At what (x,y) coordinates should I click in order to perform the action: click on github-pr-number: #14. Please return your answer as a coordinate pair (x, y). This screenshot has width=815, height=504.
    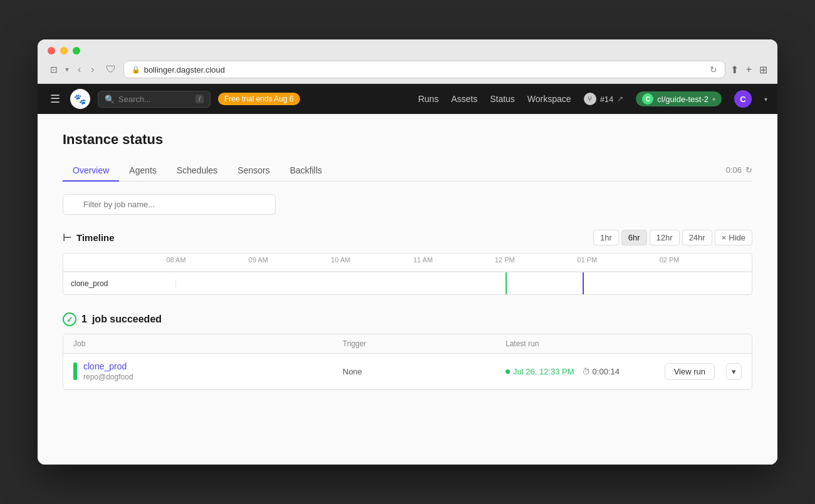
    Looking at the image, I should click on (607, 99).